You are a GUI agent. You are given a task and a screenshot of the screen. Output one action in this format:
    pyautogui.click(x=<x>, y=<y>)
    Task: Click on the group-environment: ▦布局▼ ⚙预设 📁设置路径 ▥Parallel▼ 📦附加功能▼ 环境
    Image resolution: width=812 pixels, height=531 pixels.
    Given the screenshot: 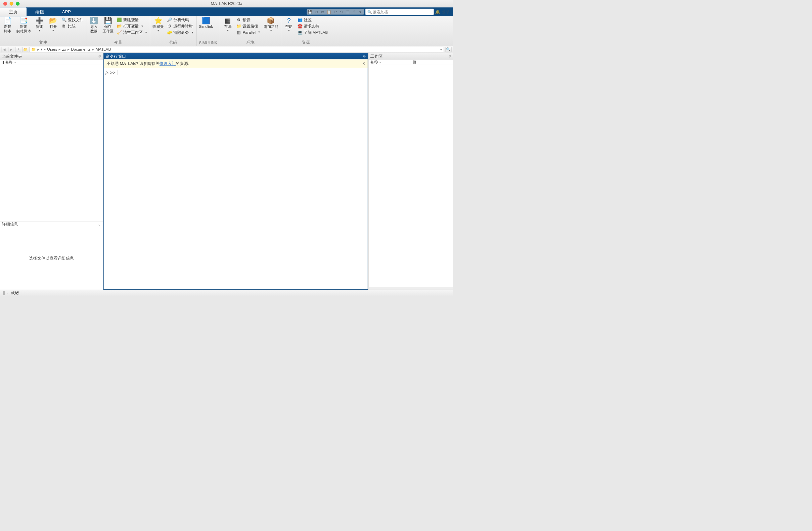 What is the action you would take?
    pyautogui.click(x=250, y=31)
    